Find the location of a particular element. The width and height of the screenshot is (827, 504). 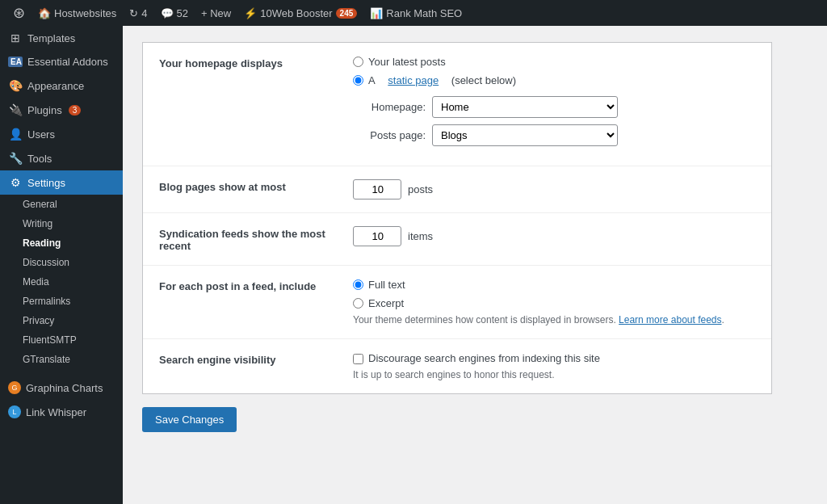

full-text-radio-row: Full text is located at coordinates (554, 284).